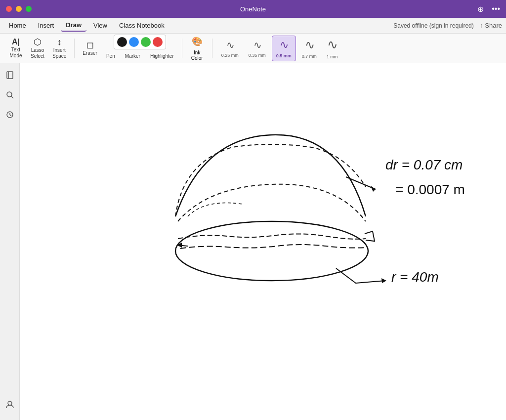  I want to click on traffic-lights, so click(19, 9).